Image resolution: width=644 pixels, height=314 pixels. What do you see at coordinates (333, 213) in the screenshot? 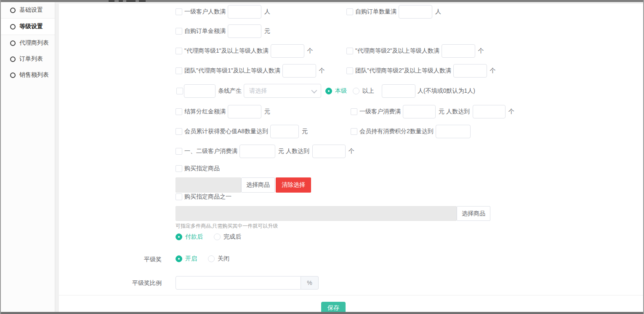
I see `buy-one-of-picker-row: 选择商品` at bounding box center [333, 213].